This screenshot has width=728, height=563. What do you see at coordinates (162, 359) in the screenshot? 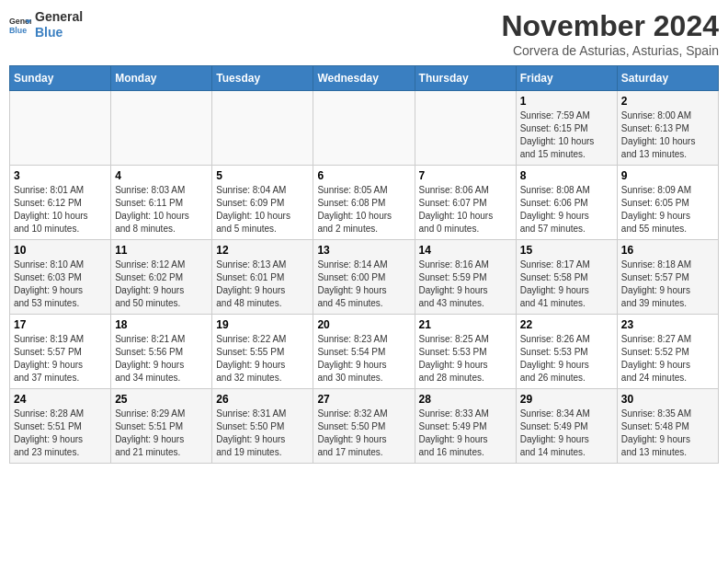
I see `day-info: Sunrise: 8:21 AM Sunset: 5:56 PM Dayligh…` at bounding box center [162, 359].